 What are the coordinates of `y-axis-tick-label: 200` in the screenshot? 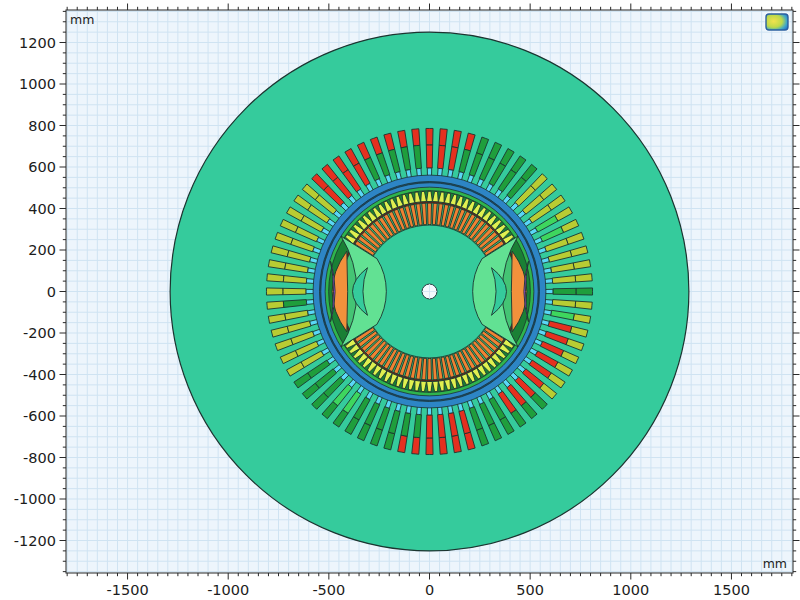 It's located at (42, 250).